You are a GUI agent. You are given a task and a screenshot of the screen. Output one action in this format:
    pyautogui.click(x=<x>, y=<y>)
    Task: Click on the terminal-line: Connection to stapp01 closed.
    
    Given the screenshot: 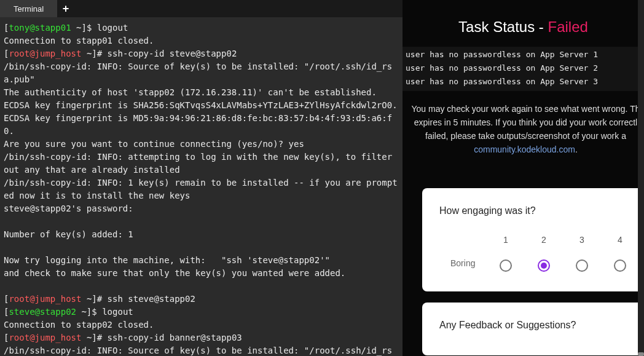 What is the action you would take?
    pyautogui.click(x=202, y=41)
    